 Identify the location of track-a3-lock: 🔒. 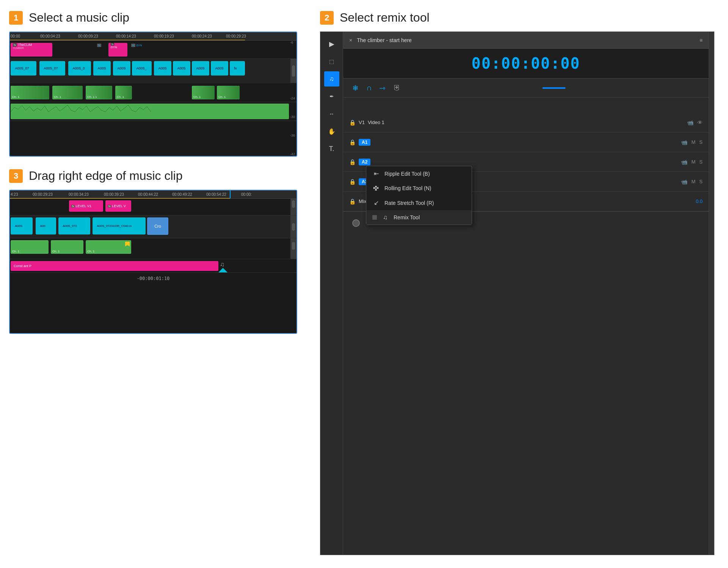
(353, 182).